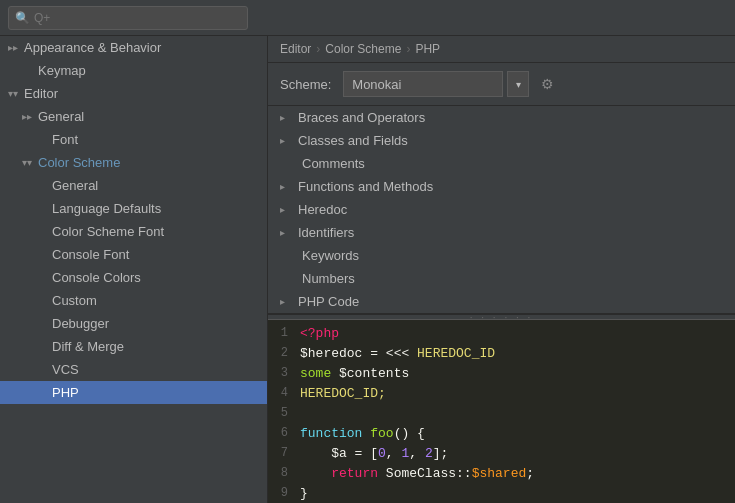 The height and width of the screenshot is (503, 735). What do you see at coordinates (287, 210) in the screenshot?
I see `tree-arrow-heredoc: ▸` at bounding box center [287, 210].